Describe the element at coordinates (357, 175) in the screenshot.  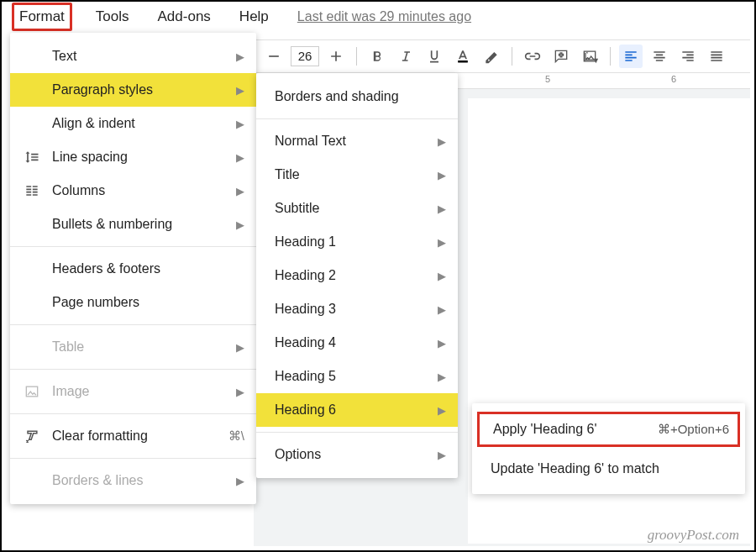
I see `menu-item-title: Title▶` at that location.